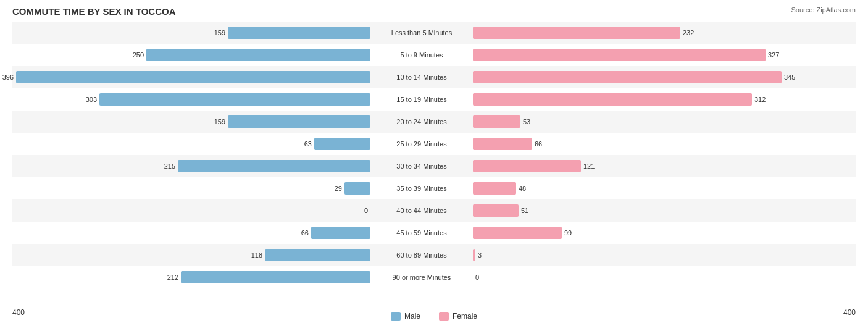  I want to click on chart-row: 159 20 to 24 Minutes 53, so click(434, 122).